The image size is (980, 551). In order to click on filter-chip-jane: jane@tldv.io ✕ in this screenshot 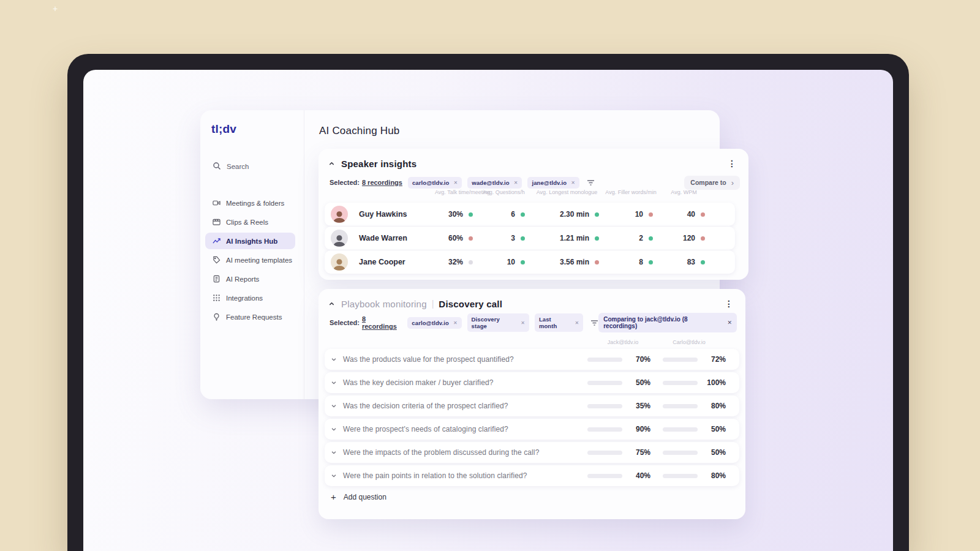, I will do `click(553, 182)`.